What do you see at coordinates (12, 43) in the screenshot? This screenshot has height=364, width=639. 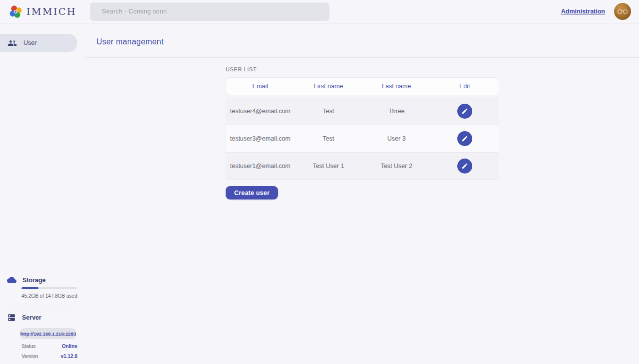 I see `users-icon` at bounding box center [12, 43].